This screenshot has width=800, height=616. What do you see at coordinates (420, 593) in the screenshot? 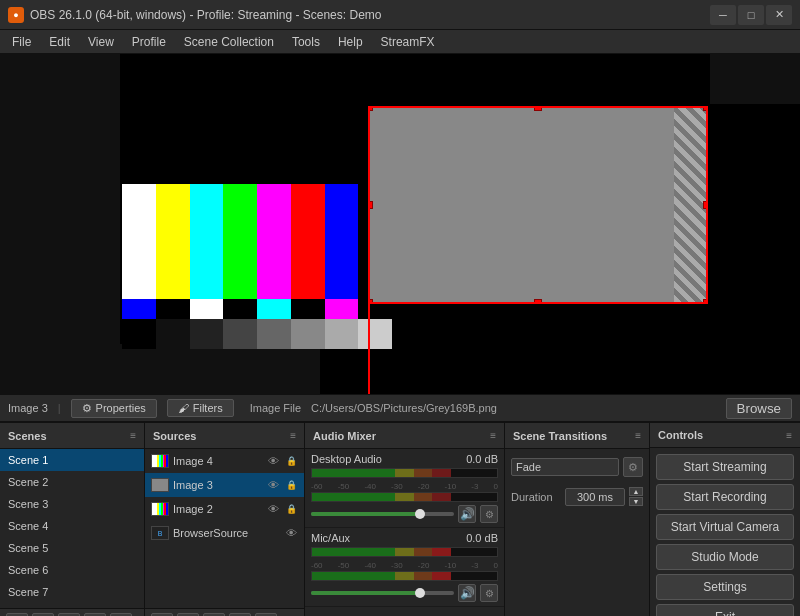
I see `mic-volume-knob` at bounding box center [420, 593].